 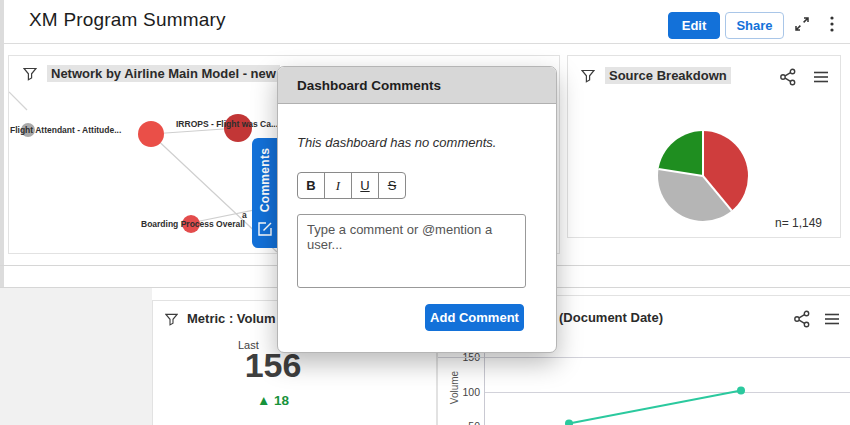 I want to click on source-breakdown-widget: Source Breakdown n= 1,149, so click(x=704, y=146).